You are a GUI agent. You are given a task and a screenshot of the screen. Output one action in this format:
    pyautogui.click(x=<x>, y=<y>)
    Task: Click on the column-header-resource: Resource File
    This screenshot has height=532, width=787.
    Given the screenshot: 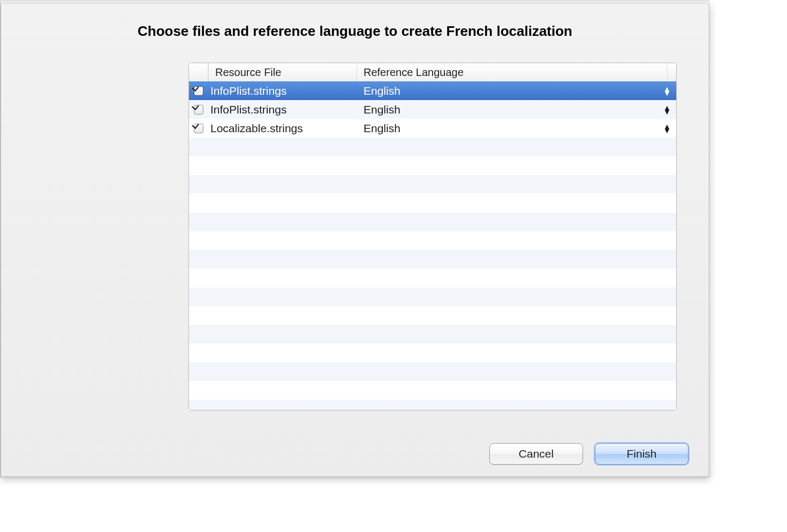 What is the action you would take?
    pyautogui.click(x=283, y=72)
    